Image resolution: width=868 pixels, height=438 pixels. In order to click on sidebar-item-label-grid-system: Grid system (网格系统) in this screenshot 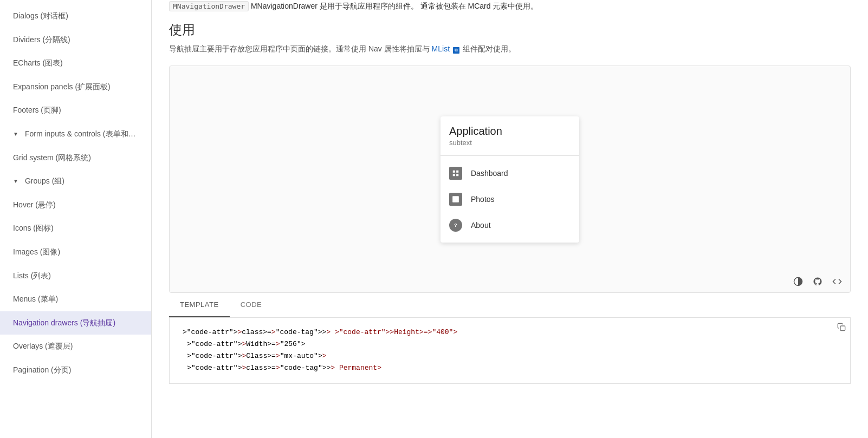, I will do `click(52, 158)`.